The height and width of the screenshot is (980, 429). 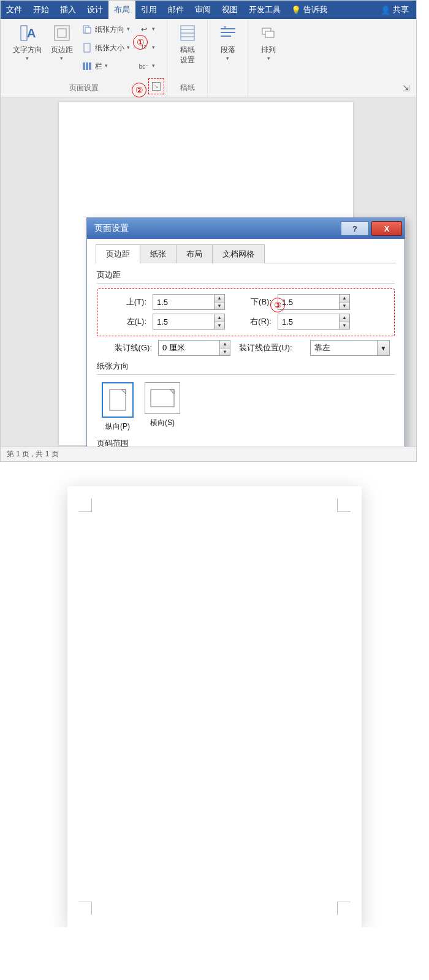 I want to click on size-button: 纸张大小 ▾, so click(x=105, y=48).